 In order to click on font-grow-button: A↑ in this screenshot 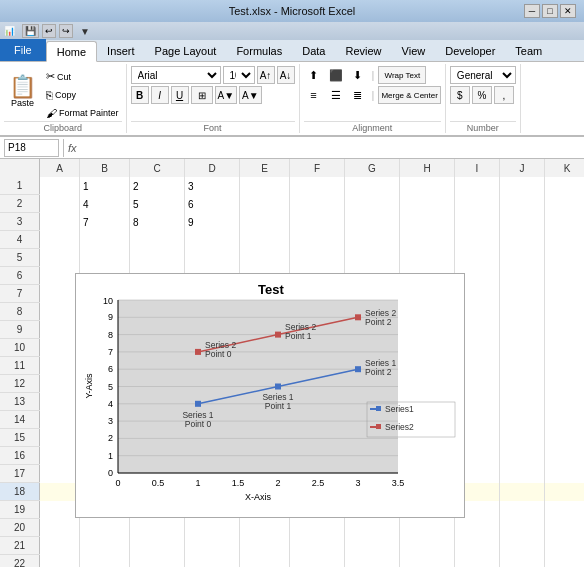, I will do `click(266, 75)`.